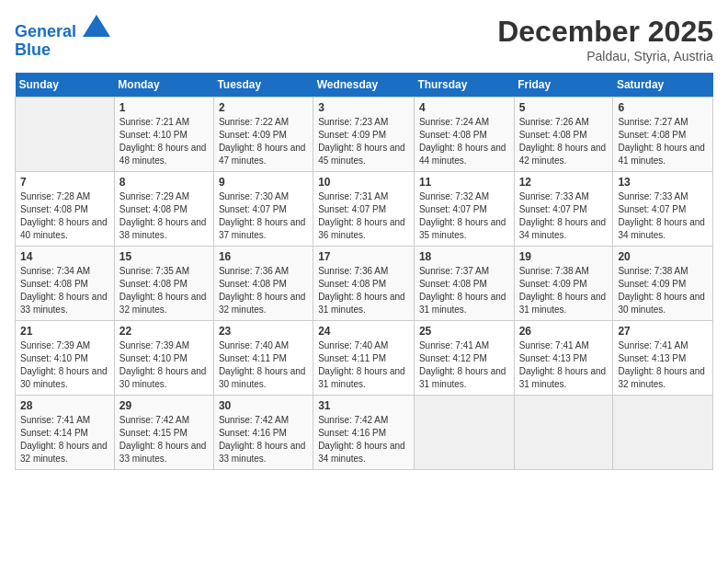 This screenshot has height=563, width=728. What do you see at coordinates (65, 432) in the screenshot?
I see `calendar-cell: 28 Sunrise: 7:41 AM Sunset: 4:14 PM Dayl…` at bounding box center [65, 432].